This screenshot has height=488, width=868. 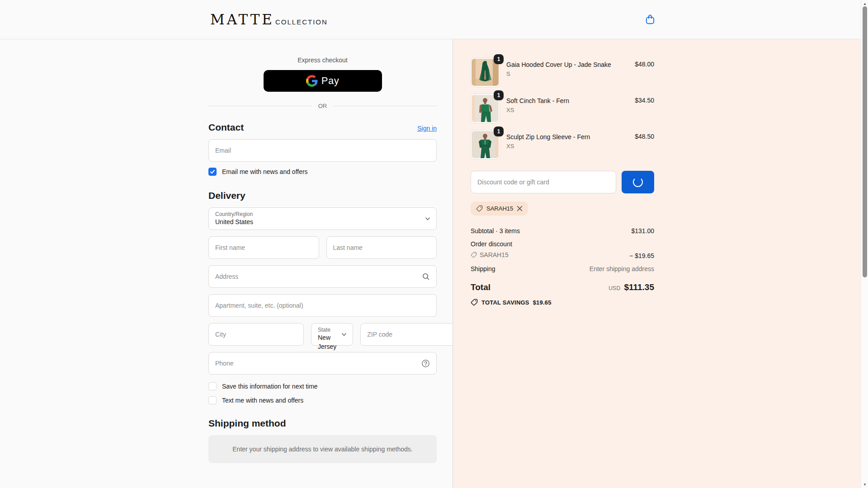 What do you see at coordinates (256, 334) in the screenshot?
I see `city-field` at bounding box center [256, 334].